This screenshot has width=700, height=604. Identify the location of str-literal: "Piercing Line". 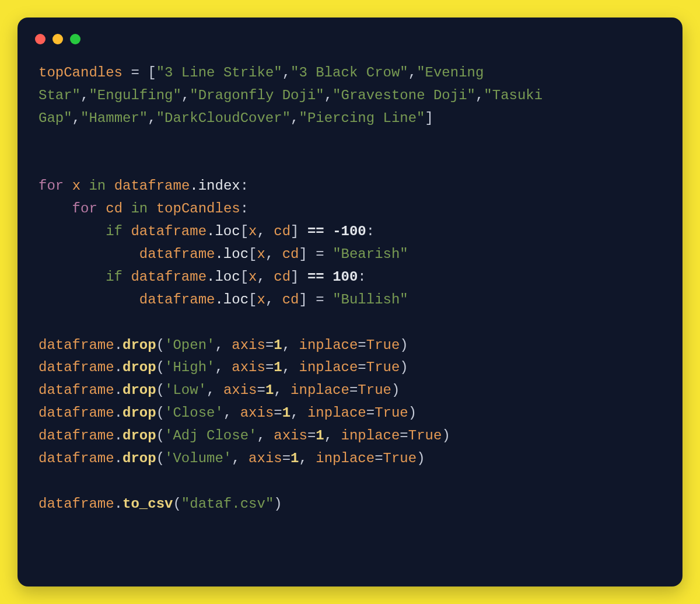
(362, 118).